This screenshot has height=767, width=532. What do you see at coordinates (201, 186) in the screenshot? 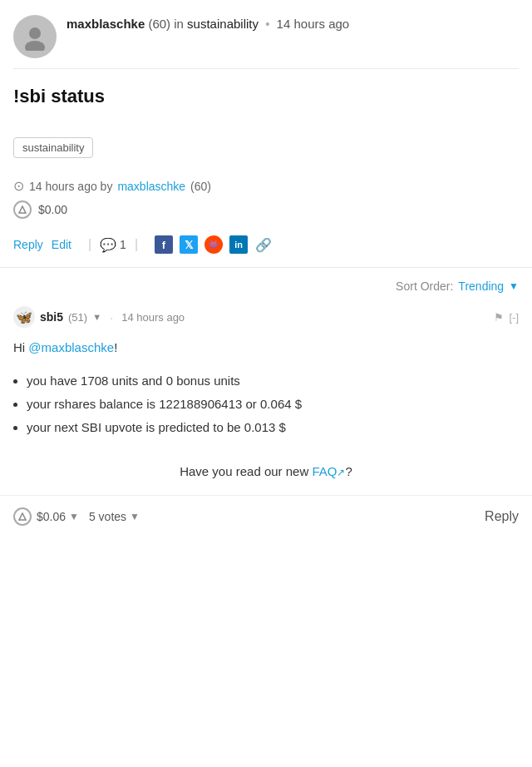
I see `meta-author-rep: (60)` at bounding box center [201, 186].